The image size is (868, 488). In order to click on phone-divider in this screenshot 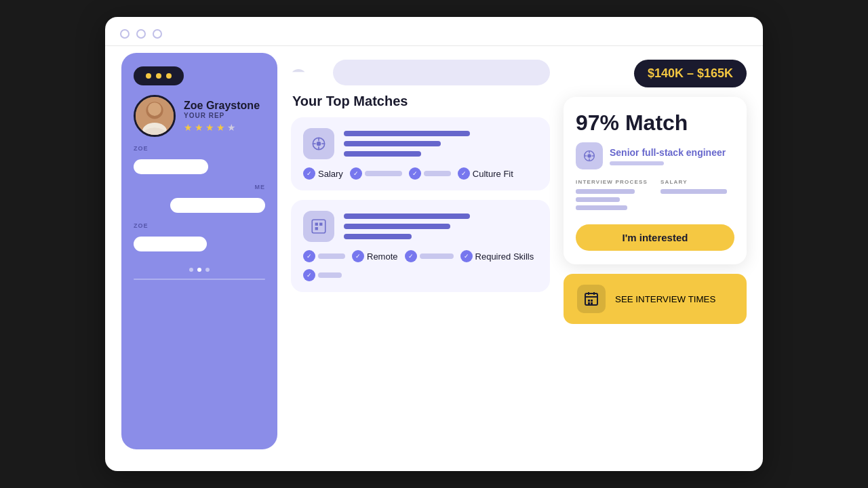, I will do `click(199, 279)`.